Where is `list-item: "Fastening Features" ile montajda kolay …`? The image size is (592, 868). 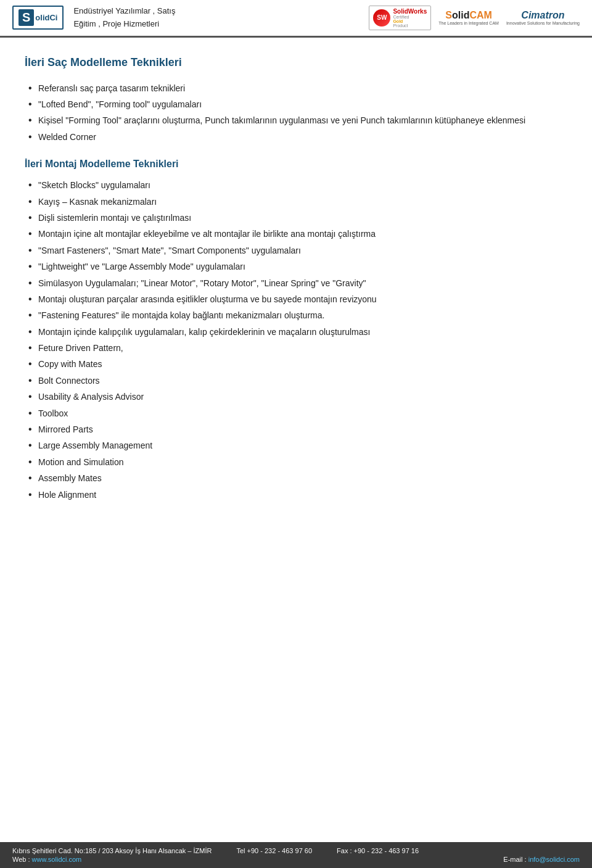 list-item: "Fastening Features" ile montajda kolay … is located at coordinates (296, 315).